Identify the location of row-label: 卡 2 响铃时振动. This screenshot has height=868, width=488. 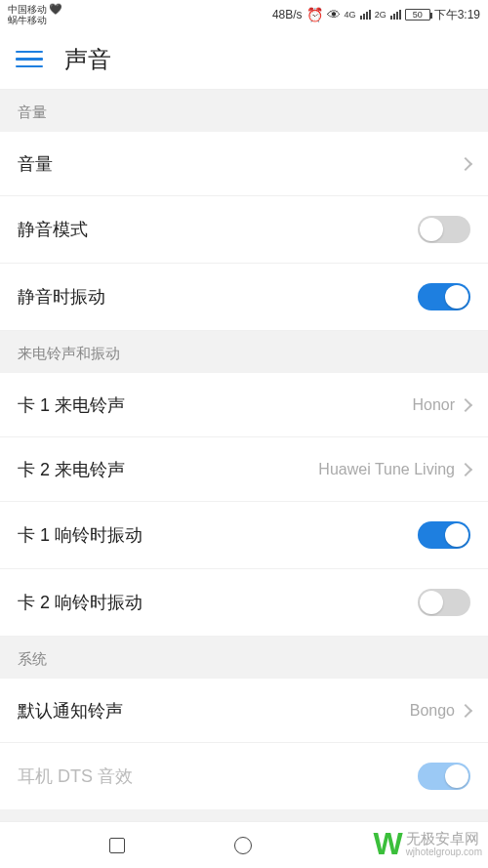
(80, 602).